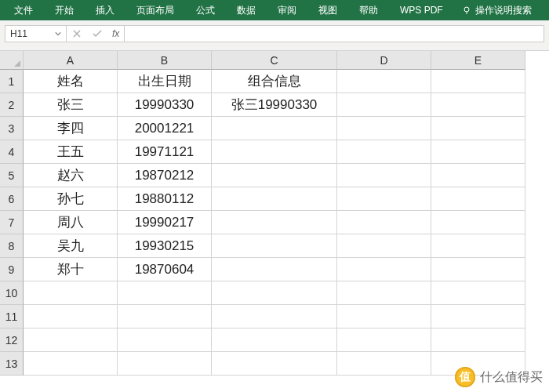  Describe the element at coordinates (165, 152) in the screenshot. I see `cell-B4: 19971121` at that location.